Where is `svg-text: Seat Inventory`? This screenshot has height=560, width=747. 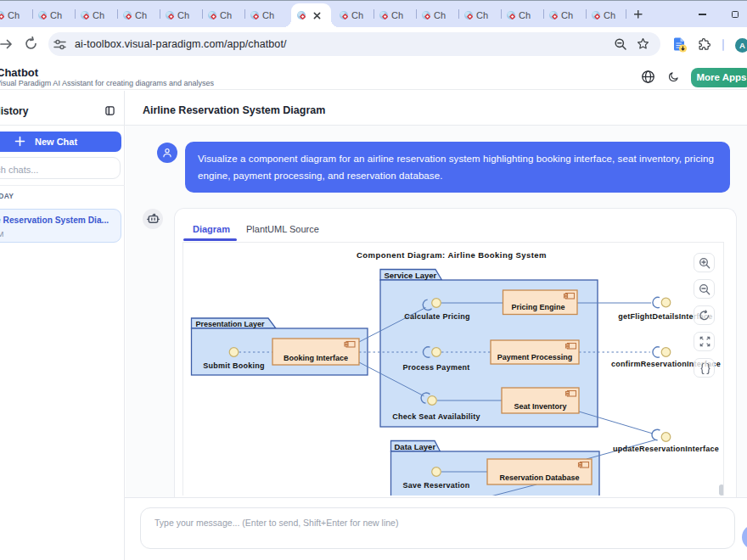
svg-text: Seat Inventory is located at coordinates (540, 406).